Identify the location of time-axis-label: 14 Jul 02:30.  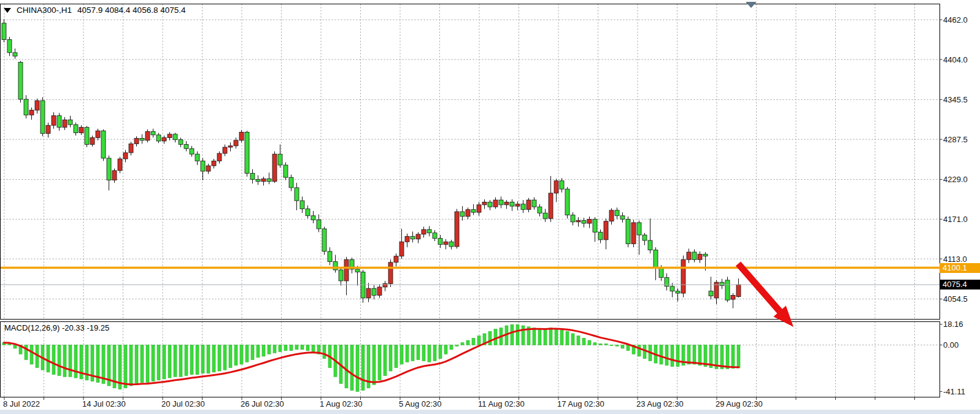
(104, 404).